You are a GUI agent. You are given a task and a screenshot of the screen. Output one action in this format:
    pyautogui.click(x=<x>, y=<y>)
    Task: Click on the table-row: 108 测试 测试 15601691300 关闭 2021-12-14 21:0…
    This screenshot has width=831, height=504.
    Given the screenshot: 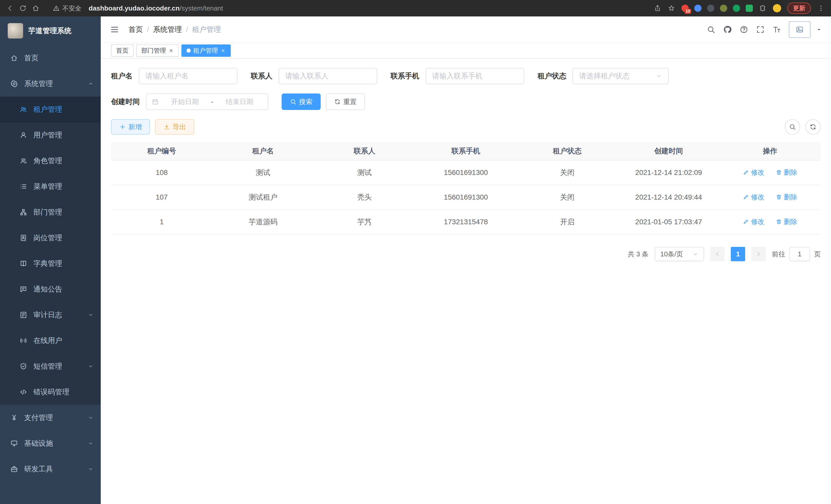 What is the action you would take?
    pyautogui.click(x=466, y=173)
    